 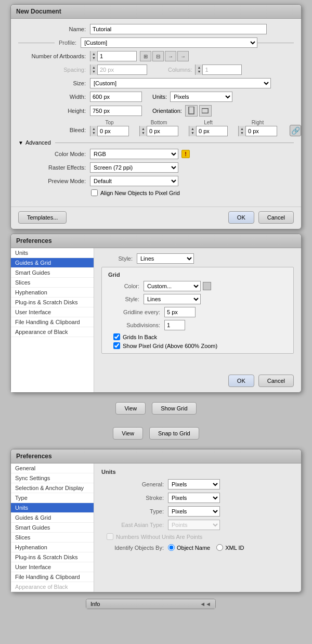 I want to click on stroke-units-select: Pixels, so click(x=194, y=498).